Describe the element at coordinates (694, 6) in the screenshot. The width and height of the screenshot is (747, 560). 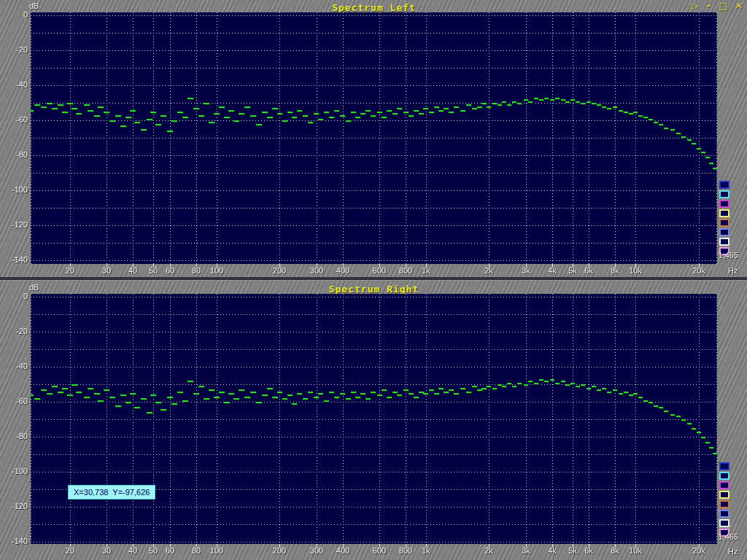
I see `play-icon: ▷` at that location.